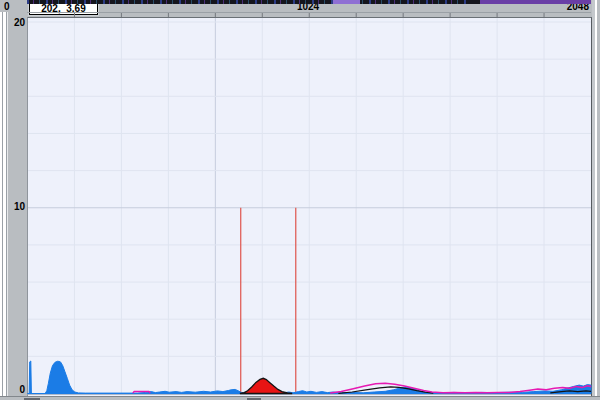 Image resolution: width=600 pixels, height=400 pixels. What do you see at coordinates (4, 206) in the screenshot?
I see `window-left-border` at bounding box center [4, 206].